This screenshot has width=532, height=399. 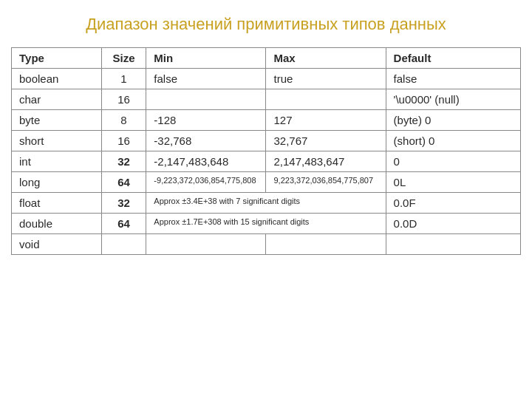 What do you see at coordinates (57, 79) in the screenshot?
I see `cell-type: boolean` at bounding box center [57, 79].